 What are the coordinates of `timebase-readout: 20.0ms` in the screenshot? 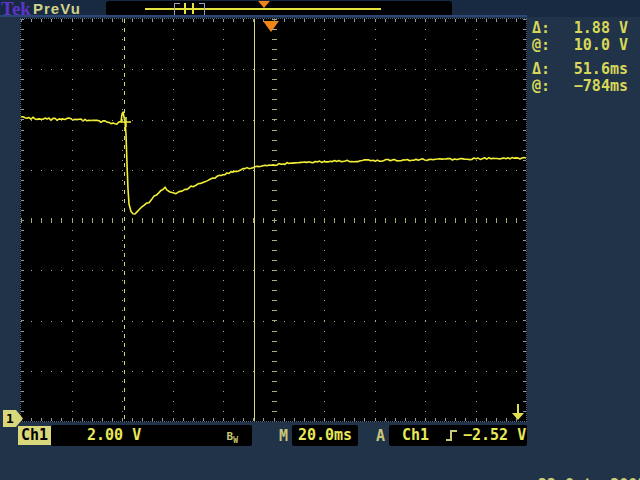 It's located at (325, 436).